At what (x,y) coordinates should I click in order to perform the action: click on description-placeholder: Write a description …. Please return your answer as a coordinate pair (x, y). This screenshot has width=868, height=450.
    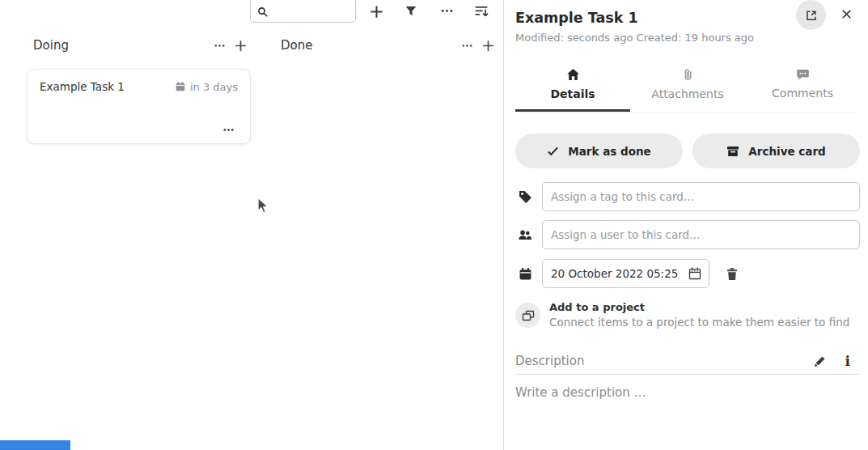
    Looking at the image, I should click on (688, 393).